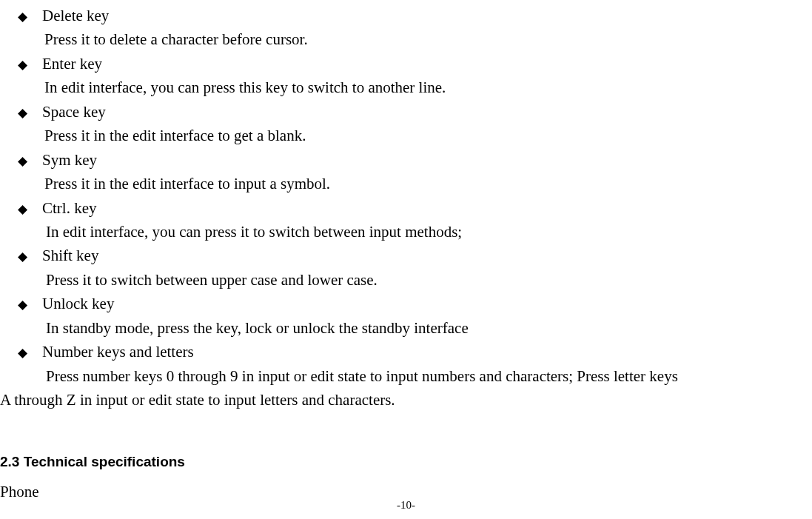 The height and width of the screenshot is (519, 812). What do you see at coordinates (406, 64) in the screenshot?
I see `list-item: ◆ Enter key` at bounding box center [406, 64].